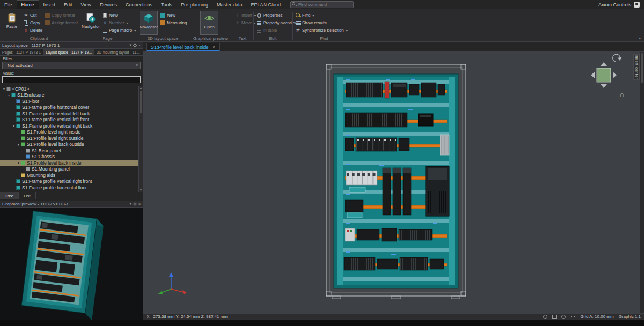  What do you see at coordinates (46, 151) in the screenshot?
I see `tree-item-label: S1:Rear panel` at bounding box center [46, 151].